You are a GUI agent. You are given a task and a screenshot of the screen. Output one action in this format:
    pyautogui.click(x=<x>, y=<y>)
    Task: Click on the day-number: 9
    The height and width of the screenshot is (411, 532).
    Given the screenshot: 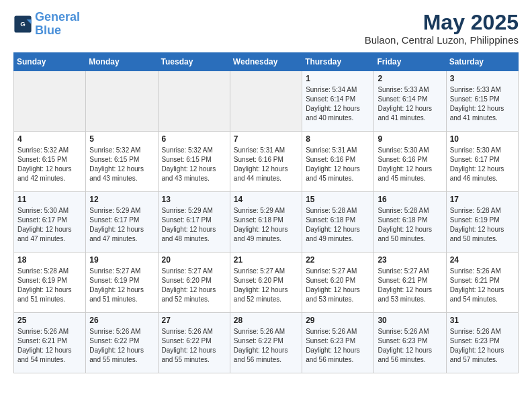 What is the action you would take?
    pyautogui.click(x=410, y=139)
    